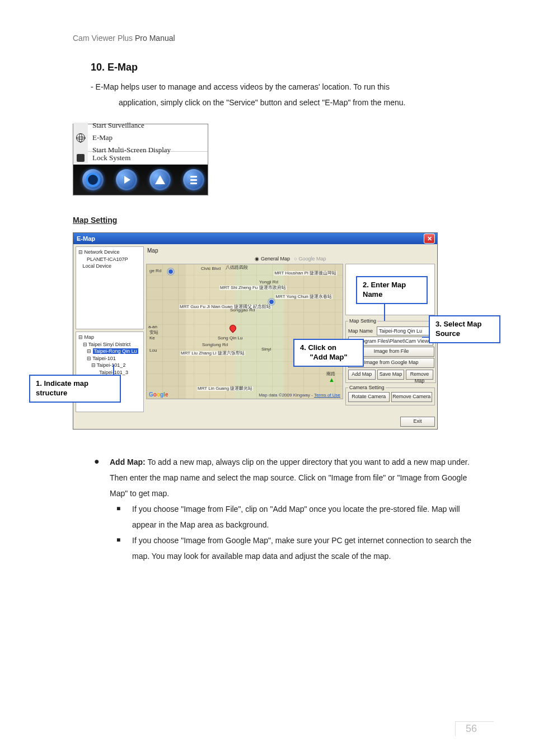 This screenshot has height=756, width=534. What do you see at coordinates (155, 38) in the screenshot?
I see `header-suffix: Pro Manual` at bounding box center [155, 38].